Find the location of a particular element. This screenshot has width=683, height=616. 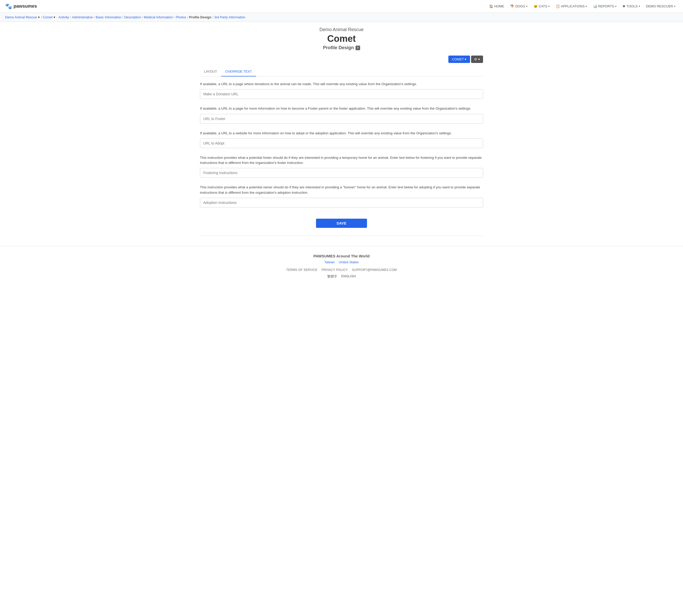

comet-button: COMET ▾ is located at coordinates (459, 59).